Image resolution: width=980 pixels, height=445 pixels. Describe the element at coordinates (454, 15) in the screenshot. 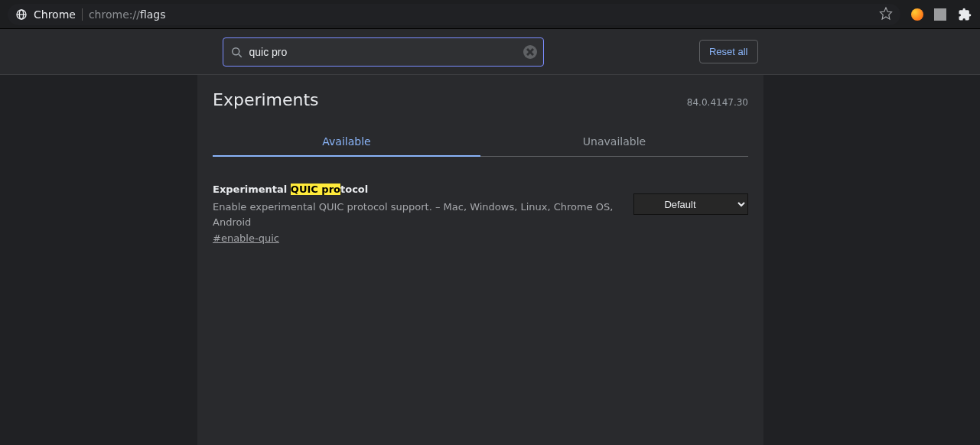

I see `omnibox: Chrome chrome://flags` at that location.